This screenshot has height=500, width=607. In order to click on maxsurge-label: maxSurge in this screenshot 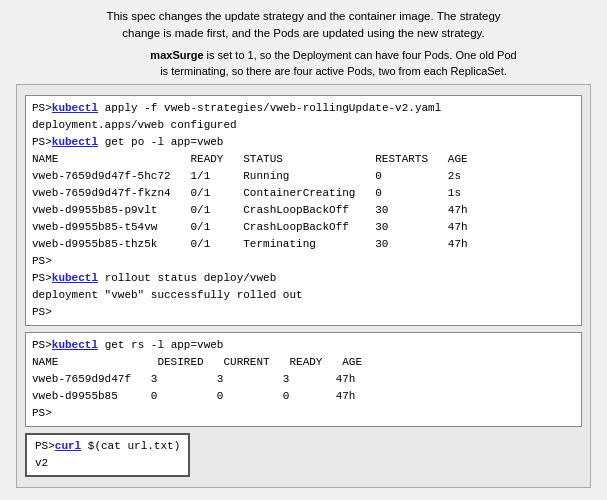, I will do `click(176, 55)`.